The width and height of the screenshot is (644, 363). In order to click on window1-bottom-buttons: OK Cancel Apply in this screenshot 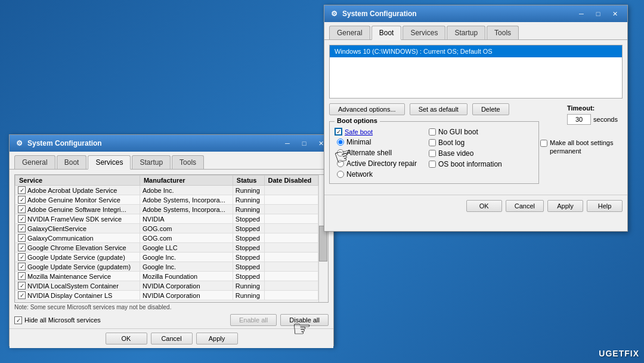, I will do `click(172, 338)`.